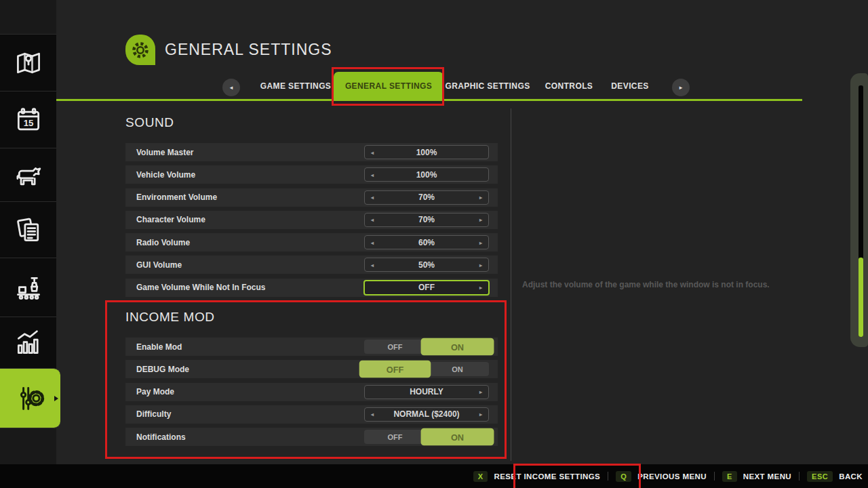 Image resolution: width=868 pixels, height=488 pixels. I want to click on sidebar-item-map, so click(28, 63).